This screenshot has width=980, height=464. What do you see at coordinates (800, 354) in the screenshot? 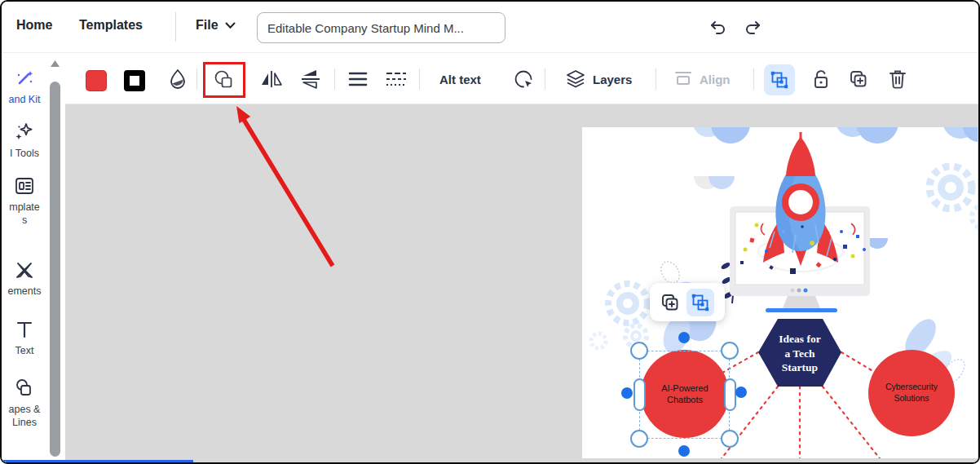
I see `center-node-label: Ideas for a Tech Startup` at bounding box center [800, 354].